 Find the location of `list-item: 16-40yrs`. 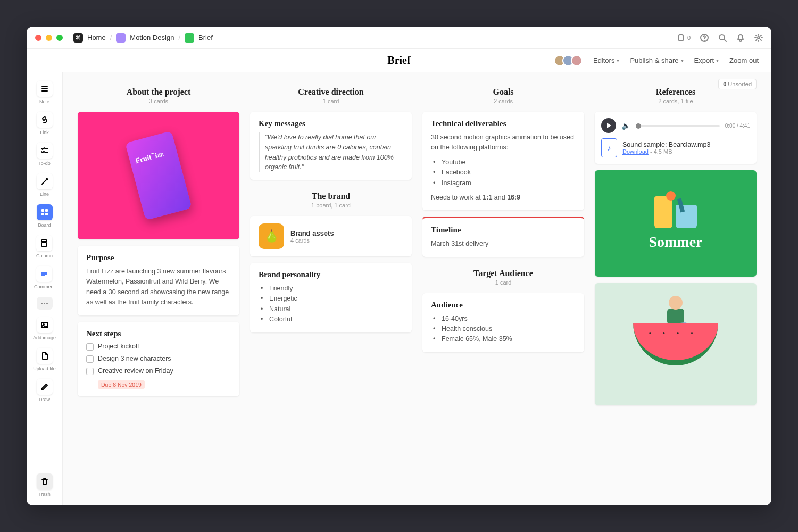

list-item: 16-40yrs is located at coordinates (503, 319).